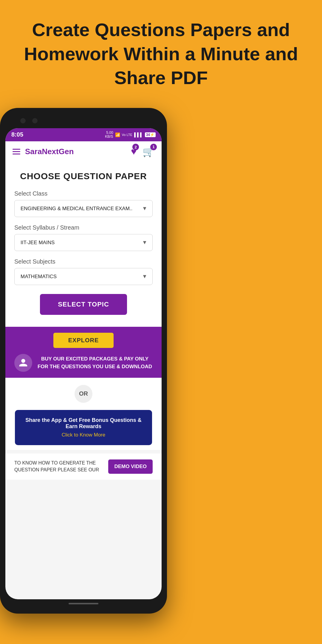  Describe the element at coordinates (83, 428) in the screenshot. I see `share-banner: Share the App & Get Free Bonus Questions…` at that location.